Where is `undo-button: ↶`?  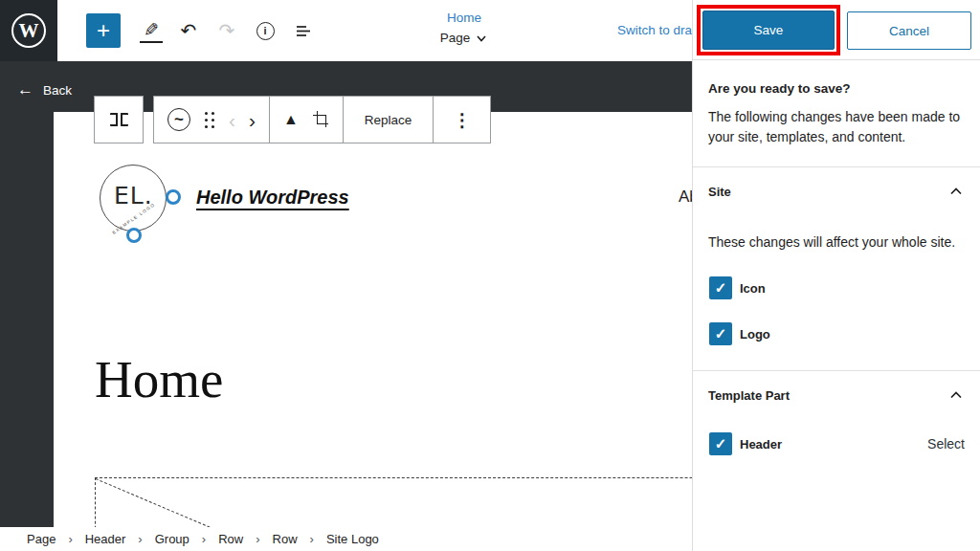
undo-button: ↶ is located at coordinates (189, 31).